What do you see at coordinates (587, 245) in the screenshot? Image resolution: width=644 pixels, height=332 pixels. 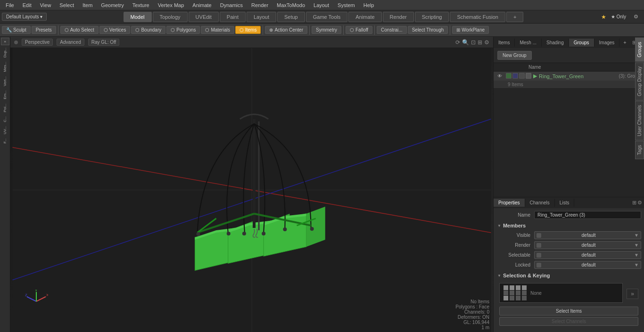 I see `render-dropdown: default ▼` at bounding box center [587, 245].